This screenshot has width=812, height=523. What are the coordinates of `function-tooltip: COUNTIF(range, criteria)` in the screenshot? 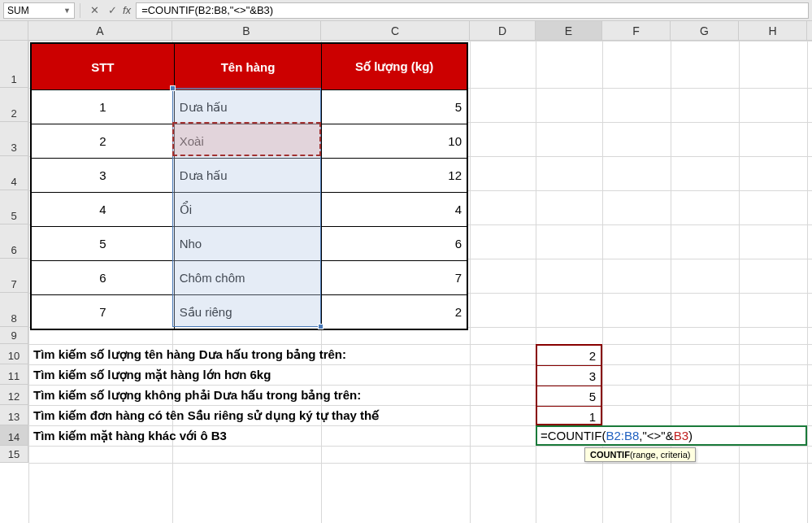 It's located at (640, 455).